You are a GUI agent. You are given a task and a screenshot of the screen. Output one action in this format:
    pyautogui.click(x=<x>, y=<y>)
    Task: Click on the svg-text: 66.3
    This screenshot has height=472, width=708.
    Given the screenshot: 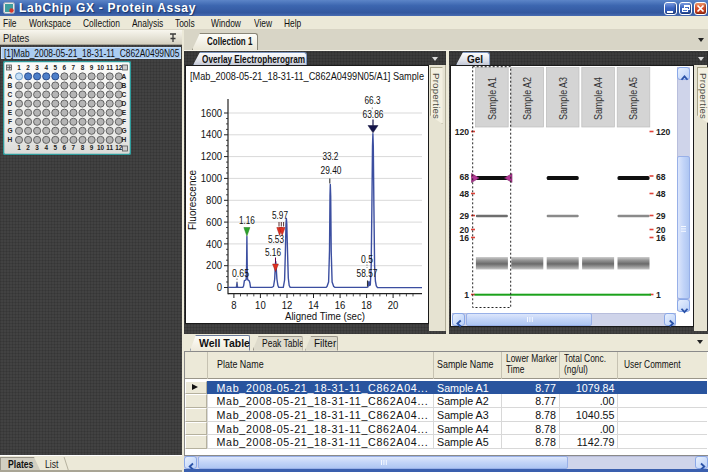 What is the action you would take?
    pyautogui.click(x=373, y=100)
    